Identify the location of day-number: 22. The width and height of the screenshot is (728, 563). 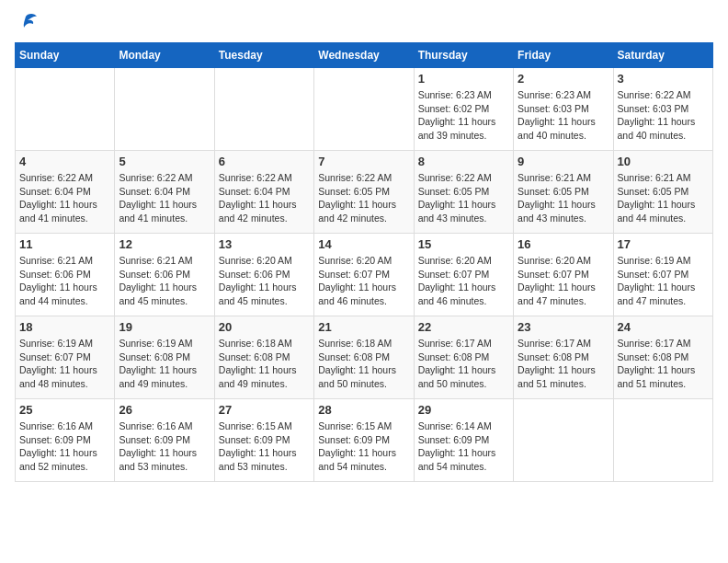
(463, 327).